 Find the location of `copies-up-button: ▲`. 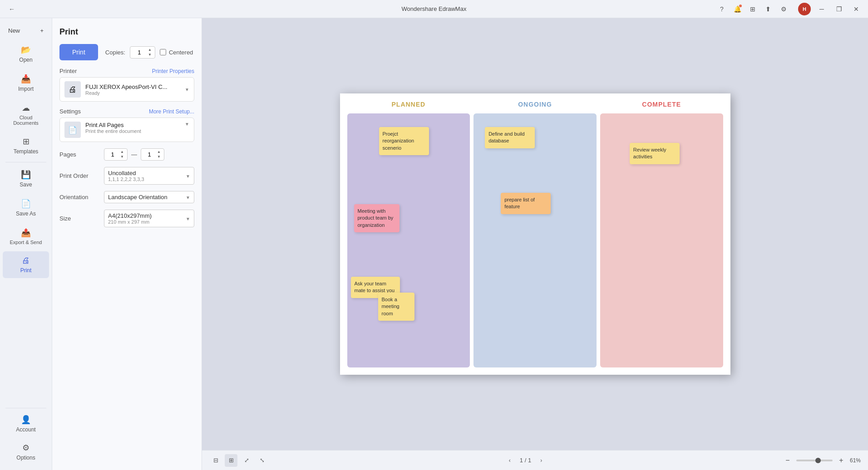

copies-up-button: ▲ is located at coordinates (150, 50).